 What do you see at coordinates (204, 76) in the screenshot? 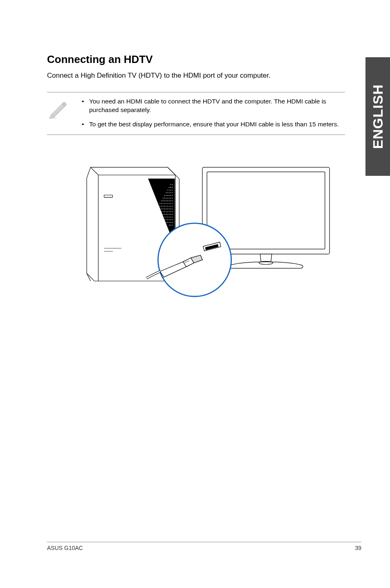
I see `section-intro: Connect a High Definition TV (HDTV) to t…` at bounding box center [204, 76].